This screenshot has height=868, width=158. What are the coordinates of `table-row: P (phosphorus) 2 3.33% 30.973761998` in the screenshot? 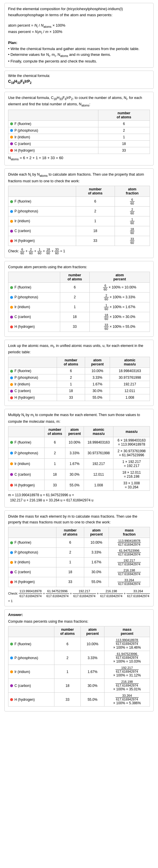 It's located at (79, 378).